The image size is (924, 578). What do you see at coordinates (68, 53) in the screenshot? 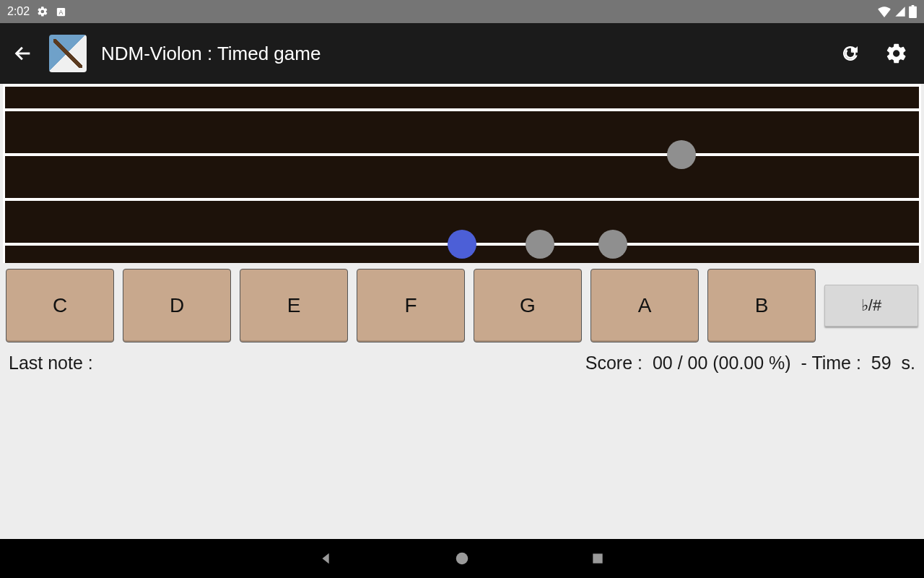
I see `app-icon` at bounding box center [68, 53].